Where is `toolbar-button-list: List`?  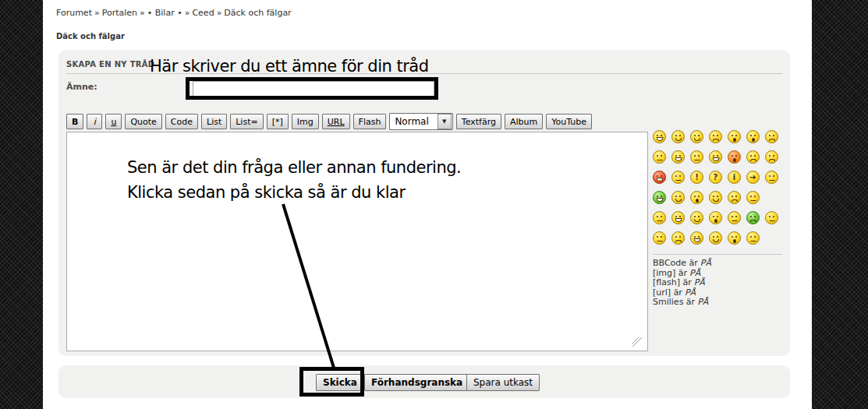 toolbar-button-list: List is located at coordinates (214, 122).